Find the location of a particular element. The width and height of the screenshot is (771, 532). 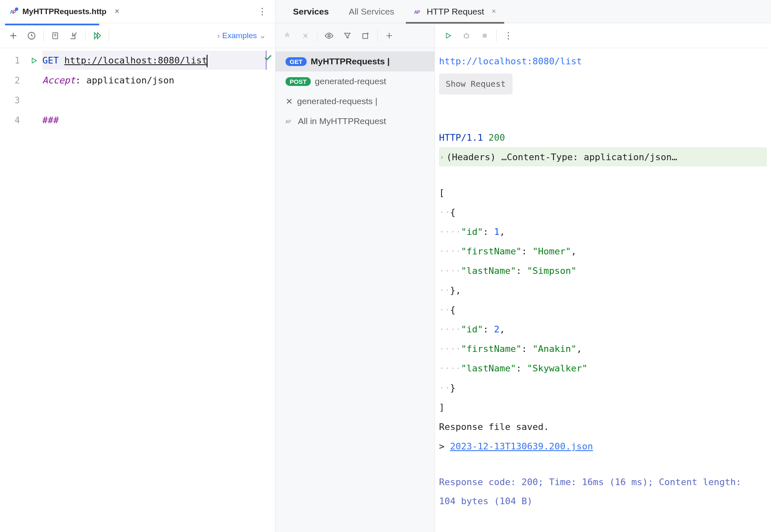

line-number: 3 is located at coordinates (13, 100).